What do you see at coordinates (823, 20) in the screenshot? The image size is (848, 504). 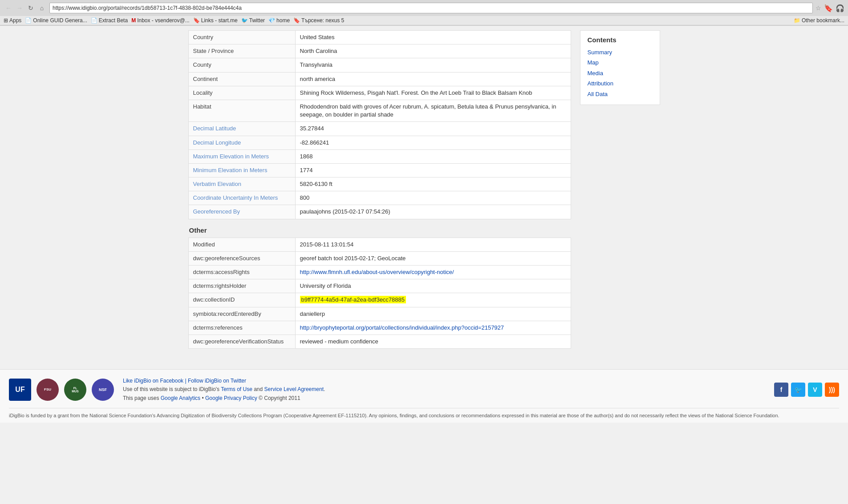 I see `other-bookmarks-label: Other bookmark...` at bounding box center [823, 20].